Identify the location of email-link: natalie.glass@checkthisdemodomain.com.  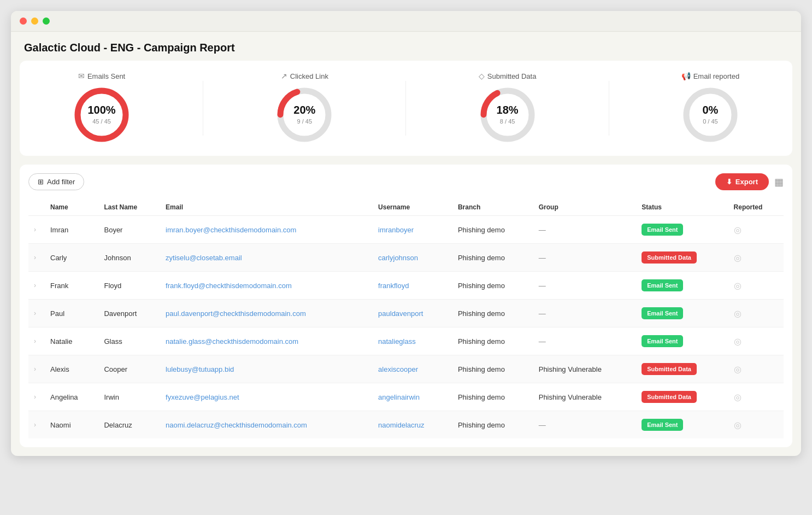
(232, 341).